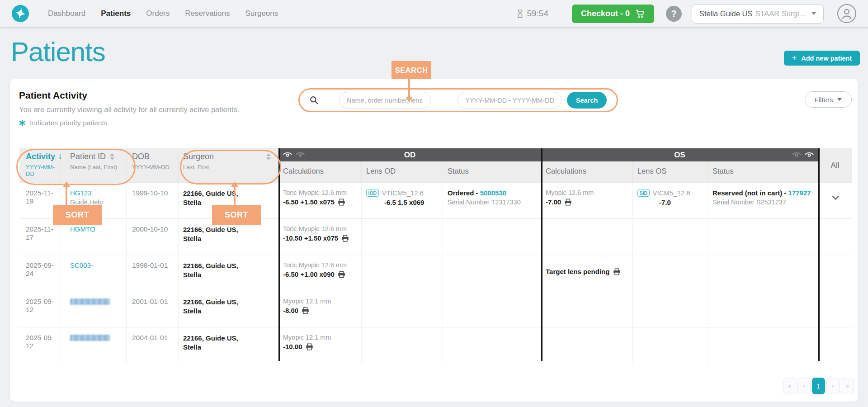 The image size is (868, 407). Describe the element at coordinates (492, 237) in the screenshot. I see `cell-od-status` at that location.